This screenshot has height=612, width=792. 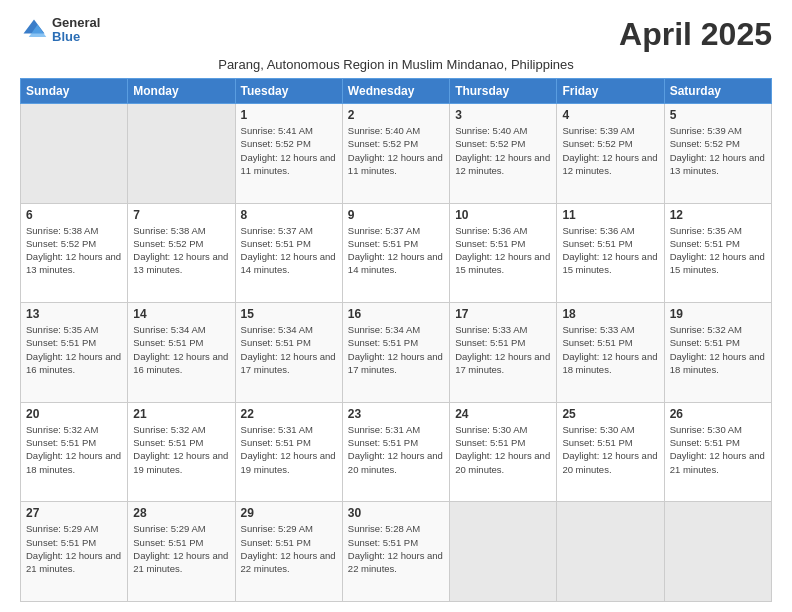 What do you see at coordinates (76, 23) in the screenshot?
I see `logo-general: General` at bounding box center [76, 23].